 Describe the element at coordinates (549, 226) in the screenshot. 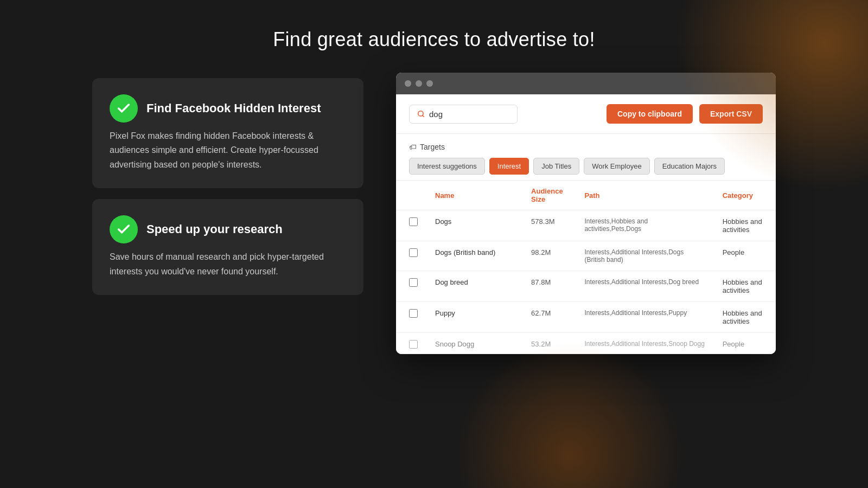

I see `row-size-1: 578.3M` at that location.